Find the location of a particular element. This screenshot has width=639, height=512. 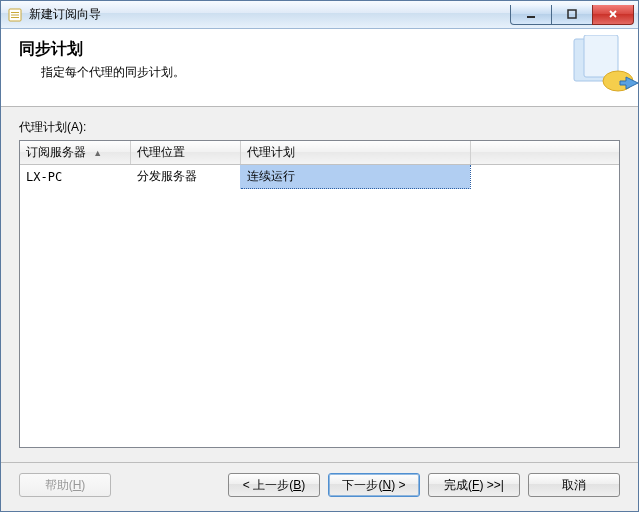

cell-spacer is located at coordinates (544, 177).